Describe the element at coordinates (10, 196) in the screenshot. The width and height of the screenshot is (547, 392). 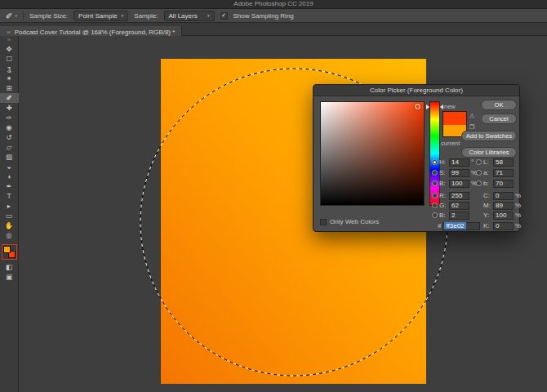
I see `type-tool-icon: T` at that location.